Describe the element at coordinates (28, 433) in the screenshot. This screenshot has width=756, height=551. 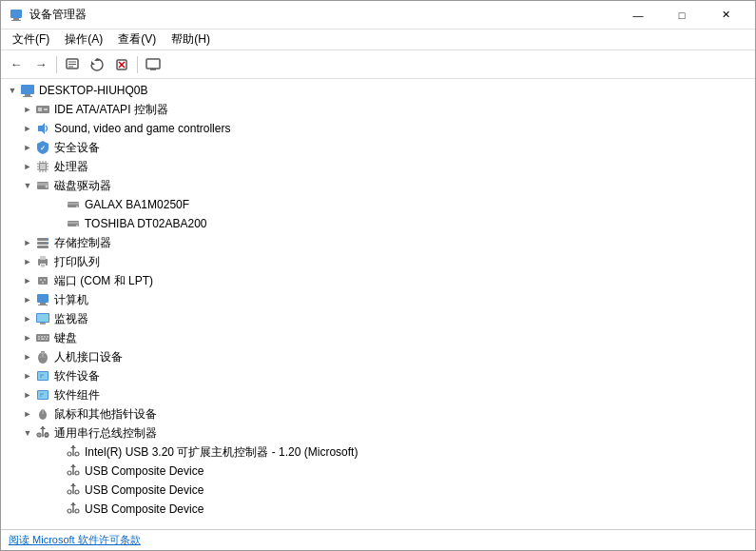
I see `expand-usb-ctrl: ▼` at that location.